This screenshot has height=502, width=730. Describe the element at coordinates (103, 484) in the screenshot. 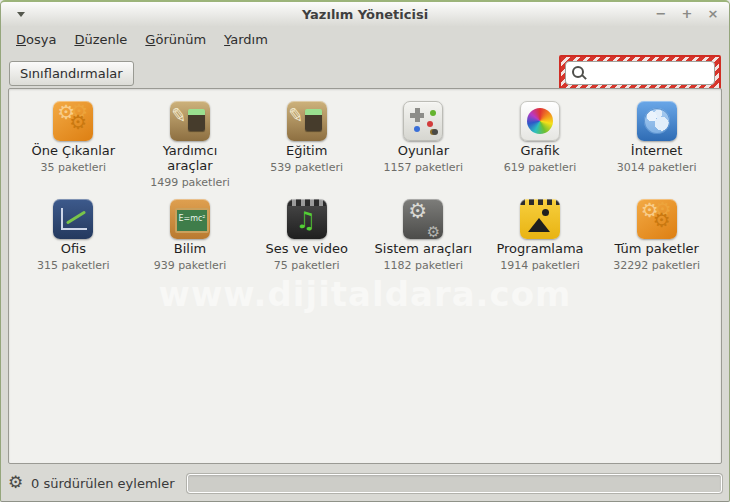

I see `status-text: 0 sürdürülen eylemler` at that location.